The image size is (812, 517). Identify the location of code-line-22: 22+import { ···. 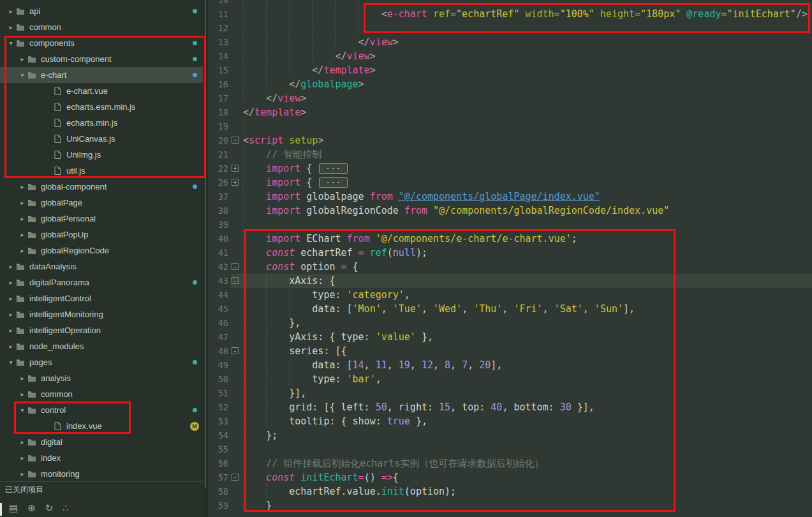
(510, 169).